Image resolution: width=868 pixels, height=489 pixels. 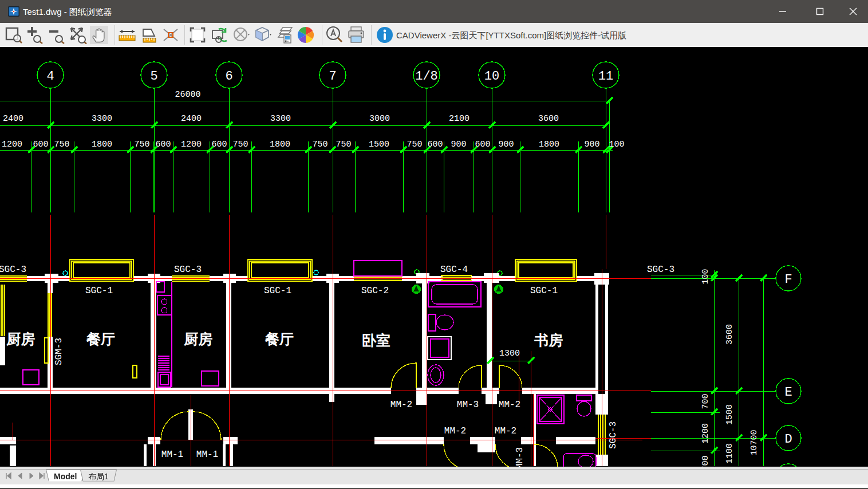 I want to click on tabbar-divider, so click(x=434, y=470).